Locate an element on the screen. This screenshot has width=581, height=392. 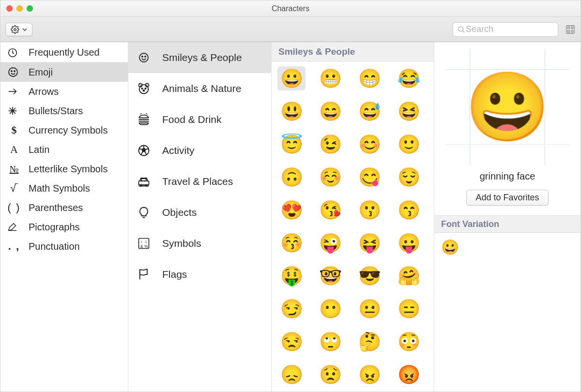
emoji-cell: 😡 is located at coordinates (409, 375).